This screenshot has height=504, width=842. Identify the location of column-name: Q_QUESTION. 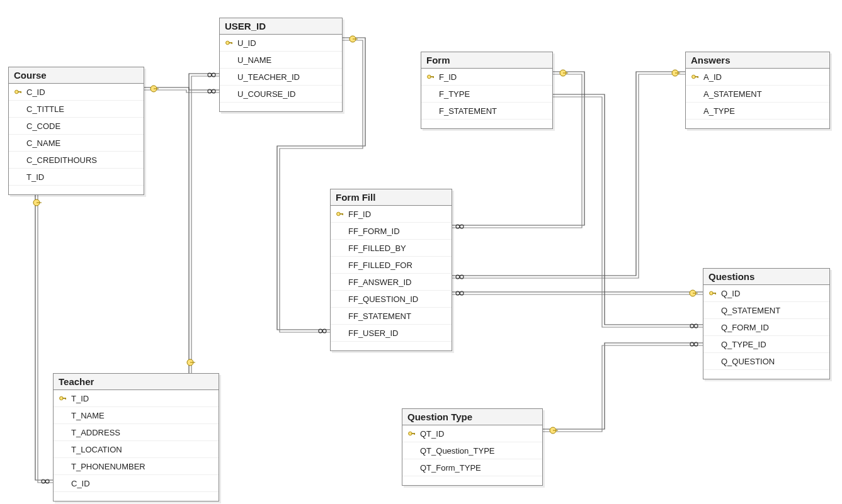
(747, 361).